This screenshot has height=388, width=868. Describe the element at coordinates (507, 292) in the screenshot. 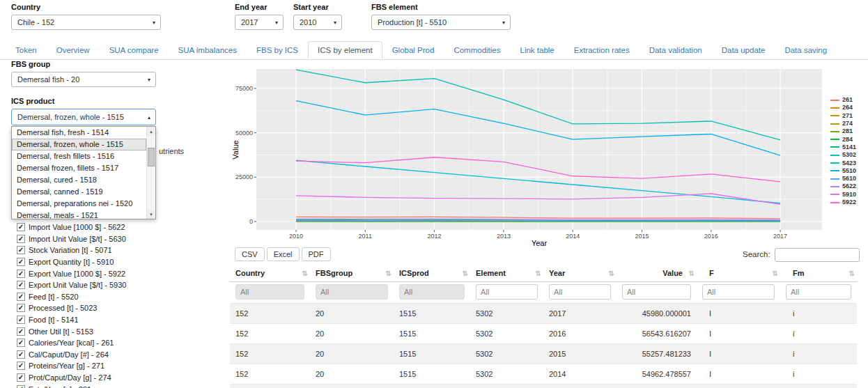

I see `filter-input-element` at that location.